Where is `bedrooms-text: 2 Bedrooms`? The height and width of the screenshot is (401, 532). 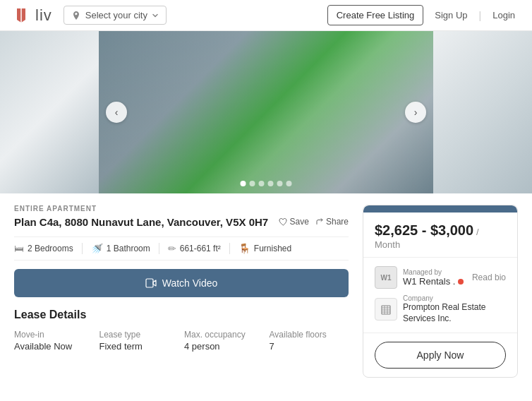 bedrooms-text: 2 Bedrooms is located at coordinates (51, 249).